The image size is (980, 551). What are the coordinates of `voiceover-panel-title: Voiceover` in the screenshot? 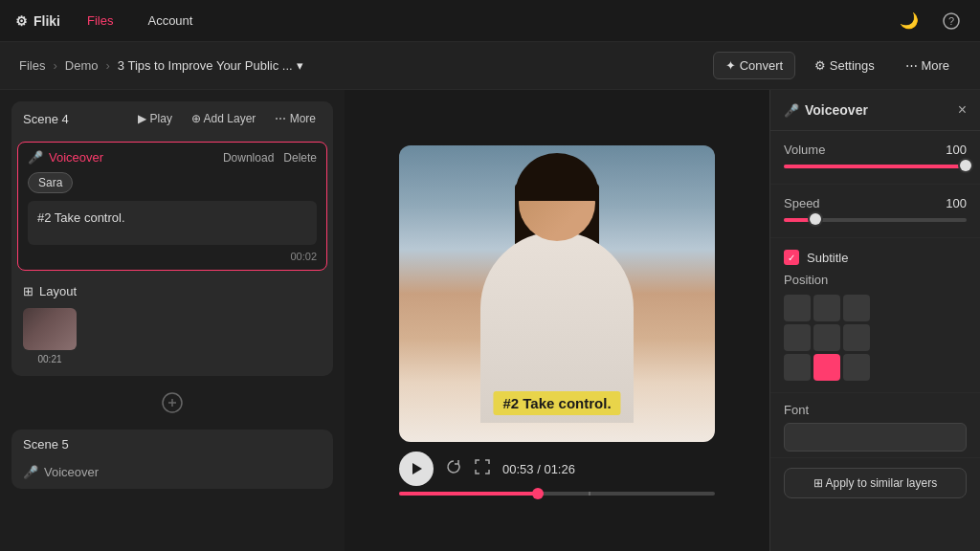 It's located at (879, 110).